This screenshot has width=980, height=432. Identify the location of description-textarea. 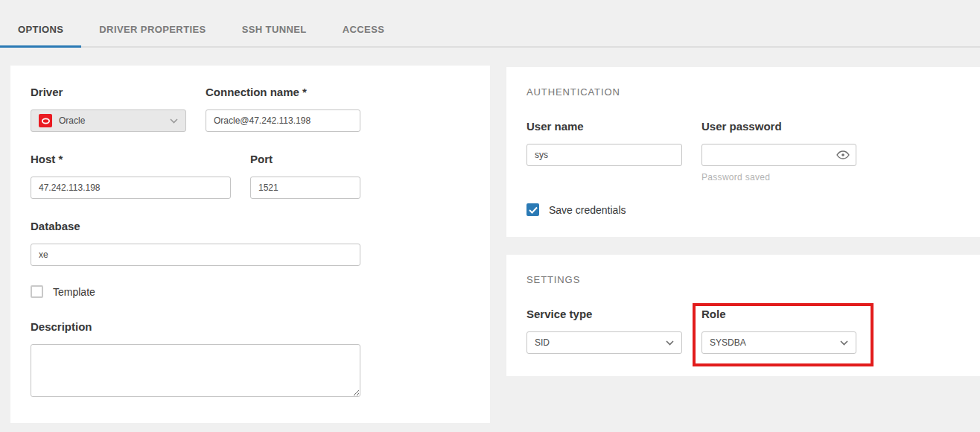
(195, 371).